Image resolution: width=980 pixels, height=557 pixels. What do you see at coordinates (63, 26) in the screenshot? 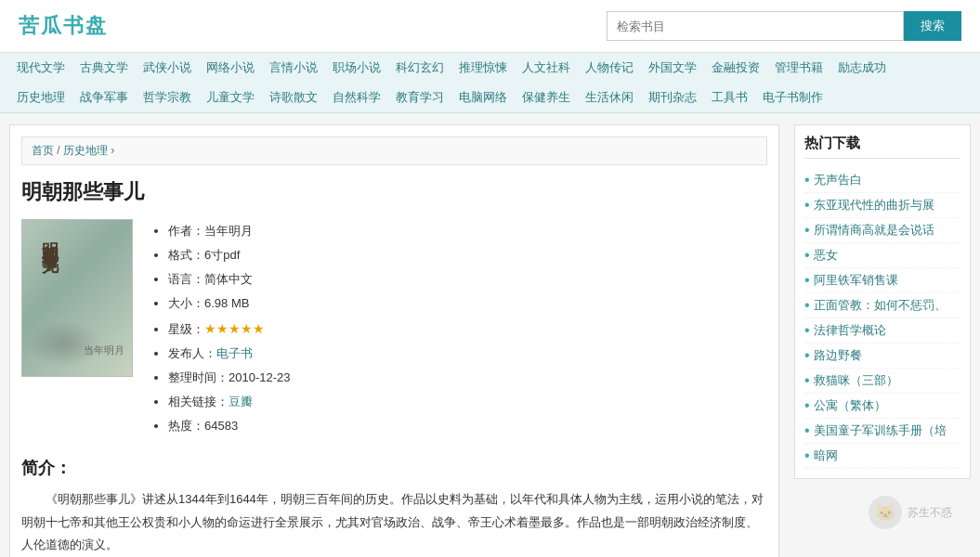
I see `site-logo: 苦瓜书盘` at bounding box center [63, 26].